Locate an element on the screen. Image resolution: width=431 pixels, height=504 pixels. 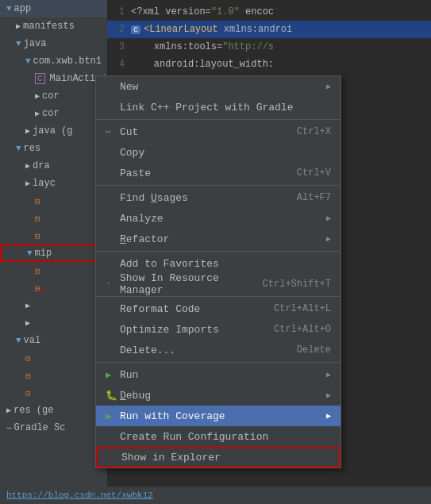
status-bar: https://blog.csdn.net/xwbk12 is located at coordinates (216, 495).